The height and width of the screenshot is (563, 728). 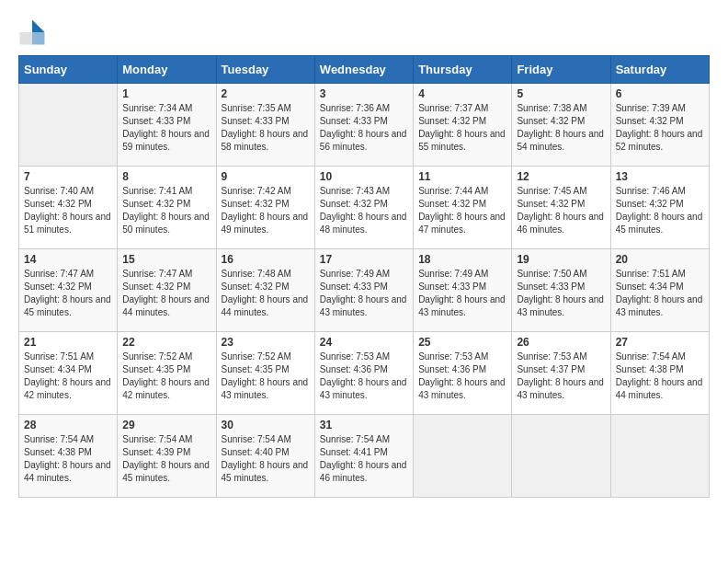 What do you see at coordinates (266, 293) in the screenshot?
I see `cell-content: Sunrise: 7:48 AMSunset: 4:32 PMDaylight:…` at bounding box center [266, 293].